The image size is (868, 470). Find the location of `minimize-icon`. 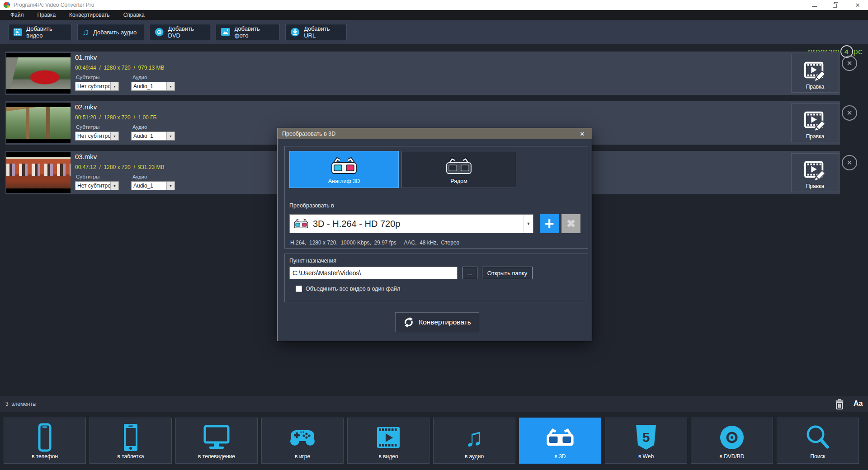

minimize-icon is located at coordinates (815, 5).